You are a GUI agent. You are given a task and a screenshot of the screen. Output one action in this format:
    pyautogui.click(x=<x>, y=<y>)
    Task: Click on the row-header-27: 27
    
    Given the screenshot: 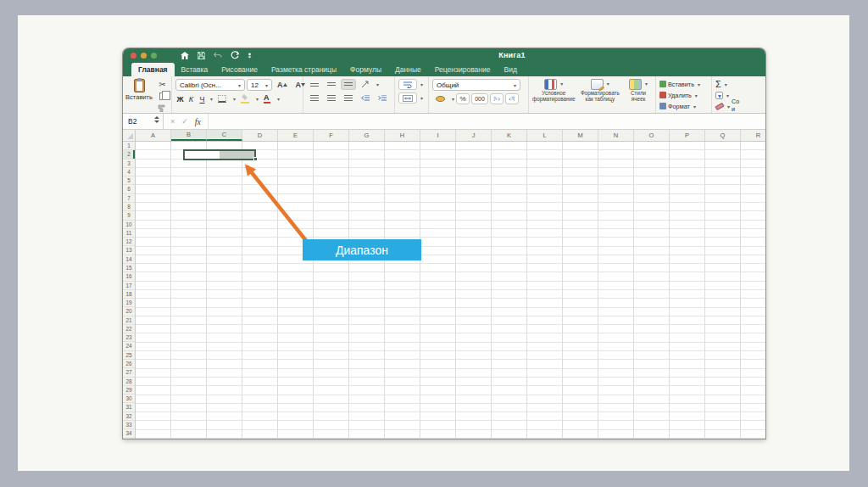 What is the action you would take?
    pyautogui.click(x=129, y=372)
    